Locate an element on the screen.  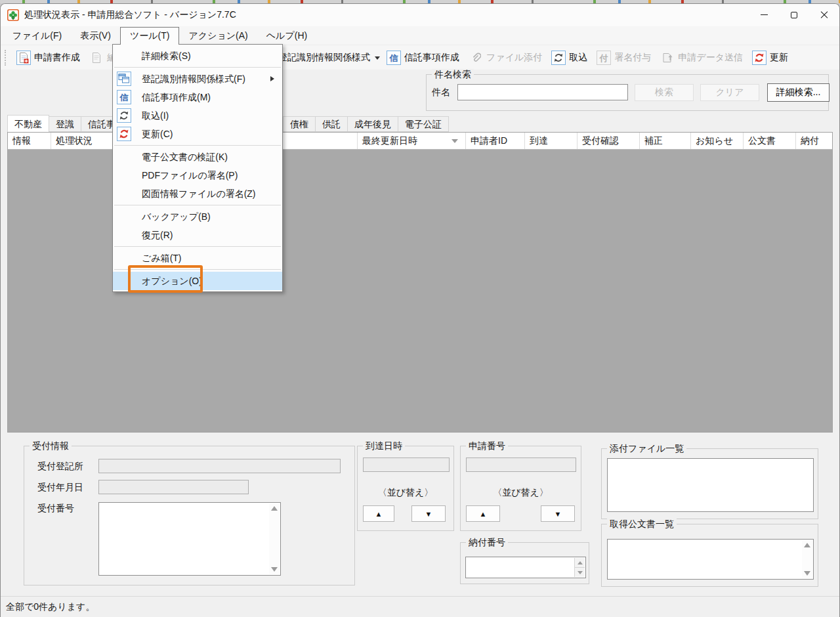
menu-item-label: 取込(I) is located at coordinates (155, 116).